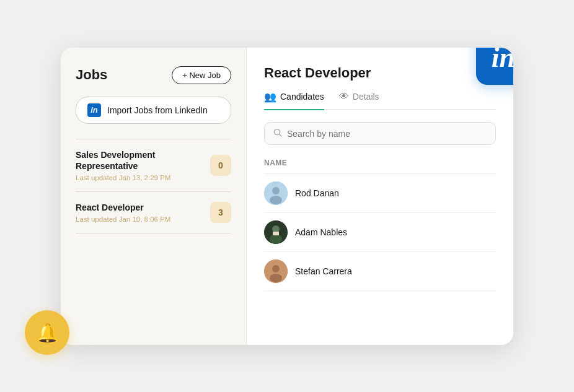 The width and height of the screenshot is (574, 392). Describe the element at coordinates (47, 333) in the screenshot. I see `notification-bell: 🔔` at that location.